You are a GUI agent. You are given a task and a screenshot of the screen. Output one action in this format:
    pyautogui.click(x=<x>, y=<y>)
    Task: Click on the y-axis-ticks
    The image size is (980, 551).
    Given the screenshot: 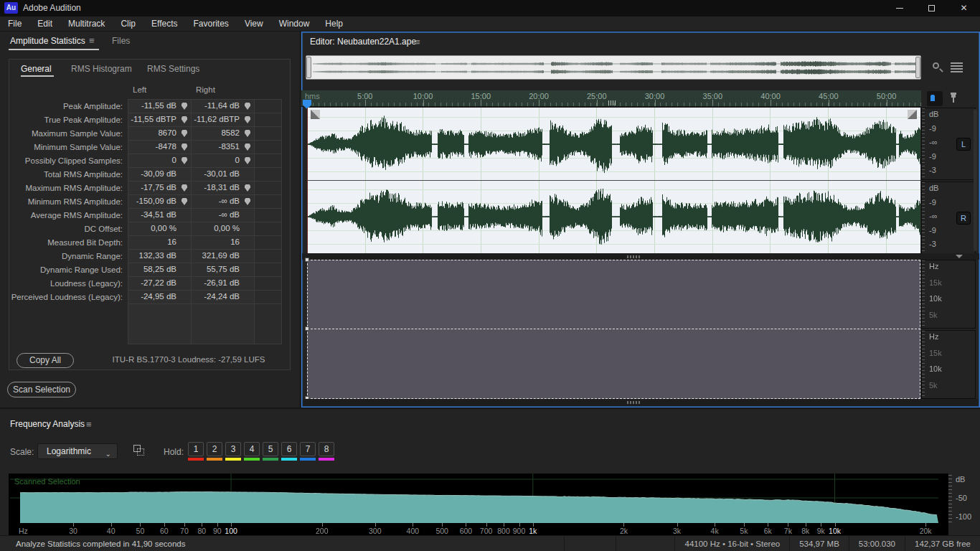 What is the action you would take?
    pyautogui.click(x=950, y=499)
    